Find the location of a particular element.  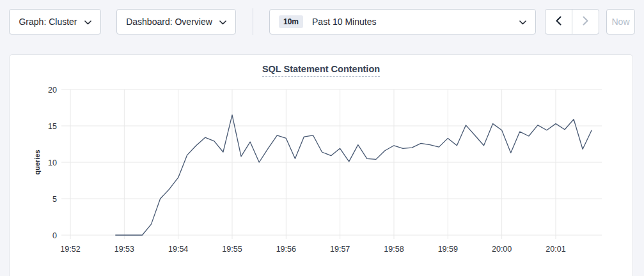

x-tick-label: 19:54 is located at coordinates (178, 249).